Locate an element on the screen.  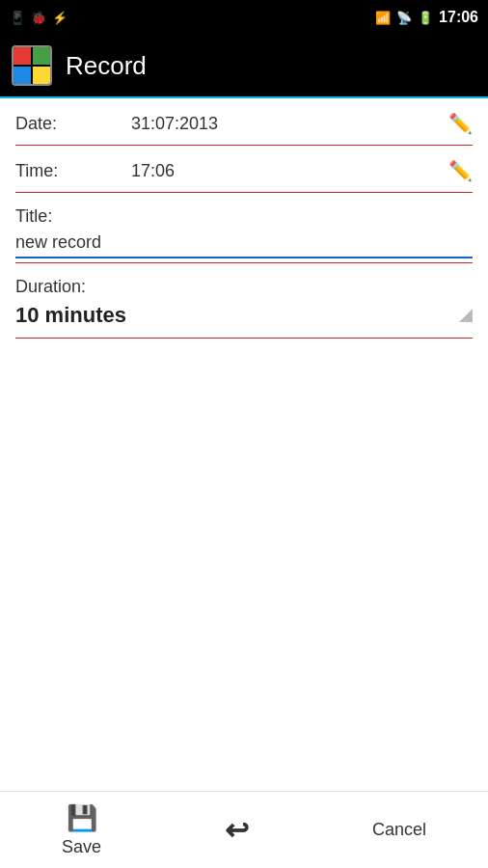
battery-icon: 🔋 is located at coordinates (425, 17).